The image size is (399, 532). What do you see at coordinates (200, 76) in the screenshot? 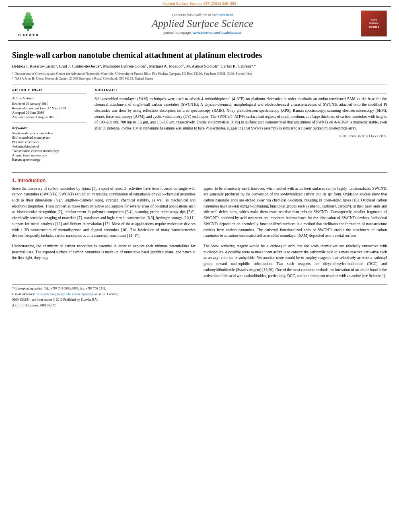
I see `affiliations: ᵃ Department of Chemistry and Center for…` at bounding box center [200, 76].